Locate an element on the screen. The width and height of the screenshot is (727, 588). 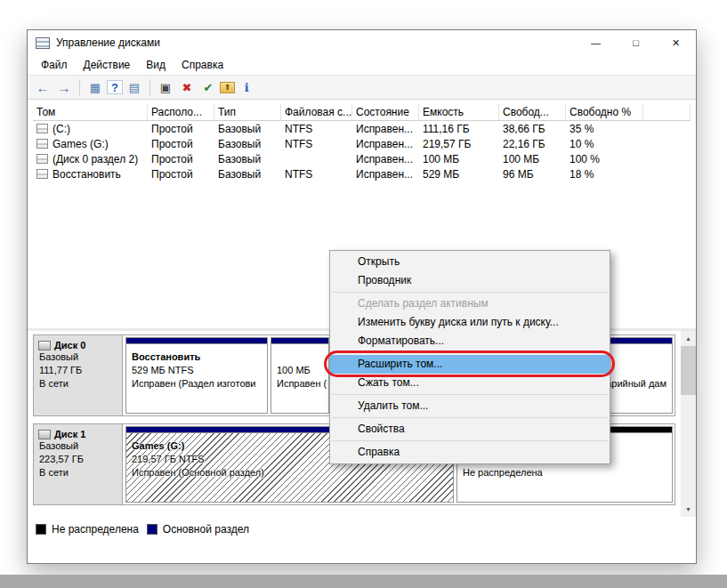
cell-free-percent: 10 % is located at coordinates (605, 144).